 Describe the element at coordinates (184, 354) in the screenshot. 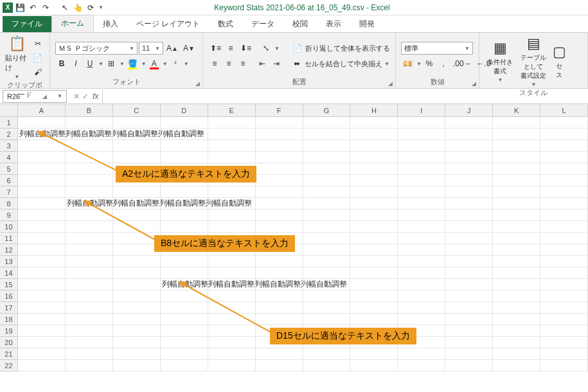

I see `cell-D21` at that location.